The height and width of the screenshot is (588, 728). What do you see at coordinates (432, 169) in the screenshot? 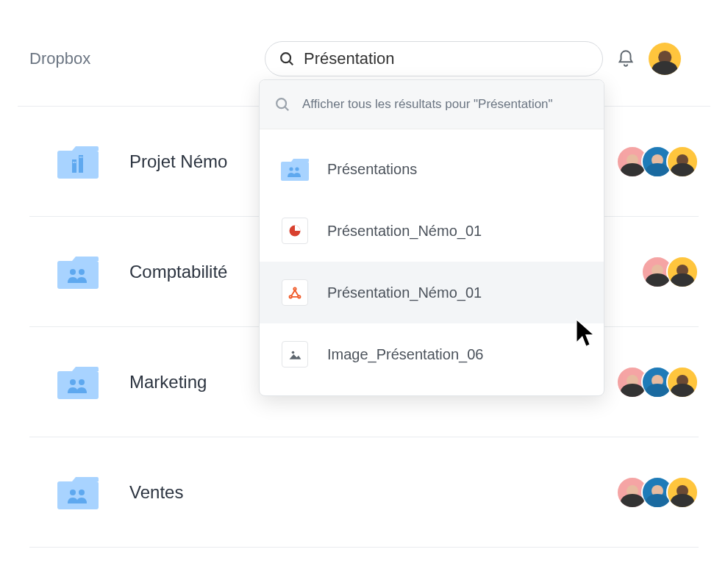
I see `suggestion-item: Présentations` at bounding box center [432, 169].